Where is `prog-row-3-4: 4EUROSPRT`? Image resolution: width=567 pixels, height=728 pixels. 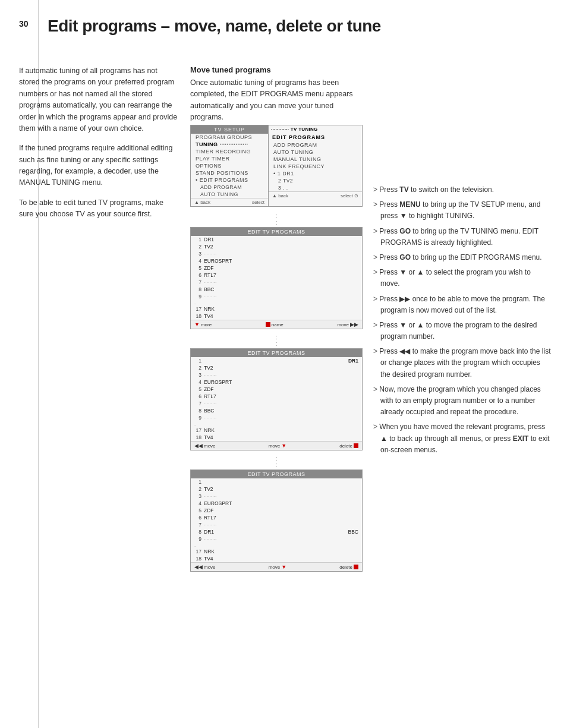
prog-row-3-4: 4EUROSPRT is located at coordinates (276, 503).